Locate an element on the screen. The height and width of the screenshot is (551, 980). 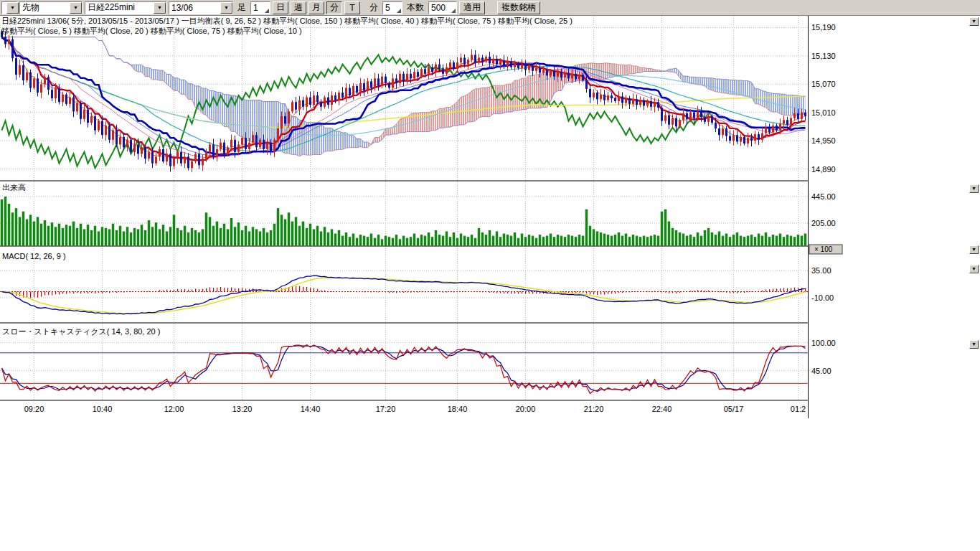
multi-symbol-button: 複数銘柄 is located at coordinates (519, 8).